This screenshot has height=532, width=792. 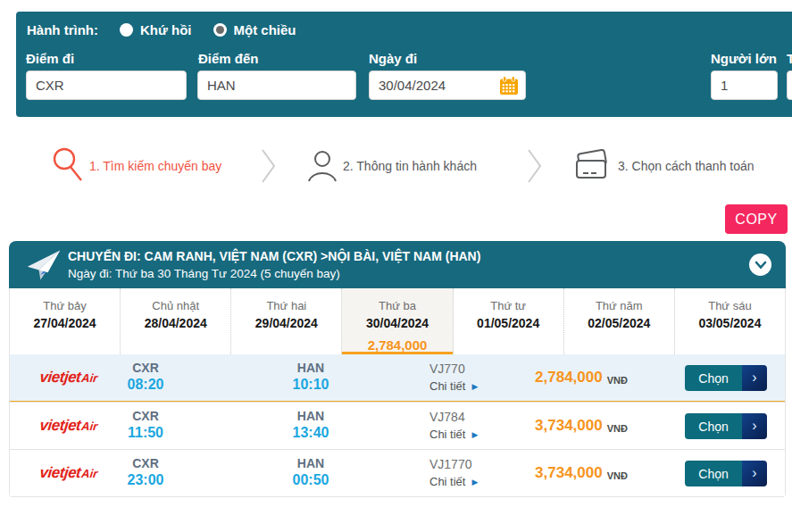 What do you see at coordinates (620, 305) in the screenshot?
I see `tab-day: Thứ năm` at bounding box center [620, 305].